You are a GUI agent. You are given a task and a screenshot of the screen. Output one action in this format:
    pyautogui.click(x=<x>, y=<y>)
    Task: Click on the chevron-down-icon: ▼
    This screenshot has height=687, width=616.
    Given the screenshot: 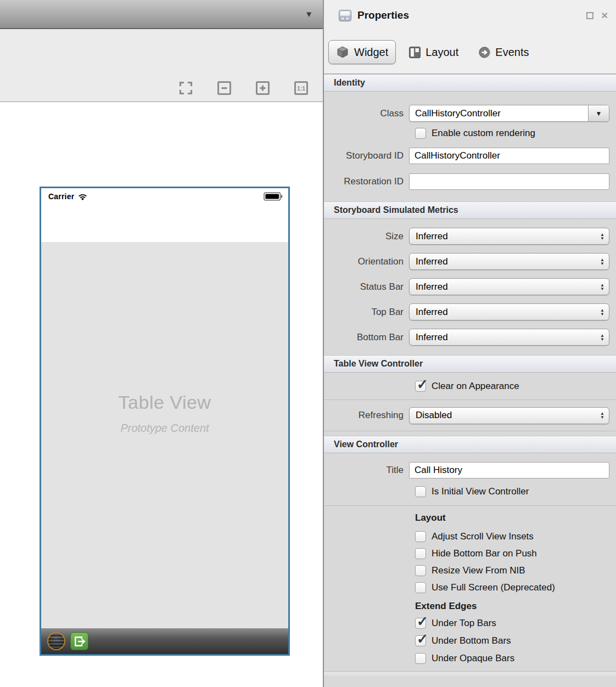 What is the action you would take?
    pyautogui.click(x=309, y=14)
    